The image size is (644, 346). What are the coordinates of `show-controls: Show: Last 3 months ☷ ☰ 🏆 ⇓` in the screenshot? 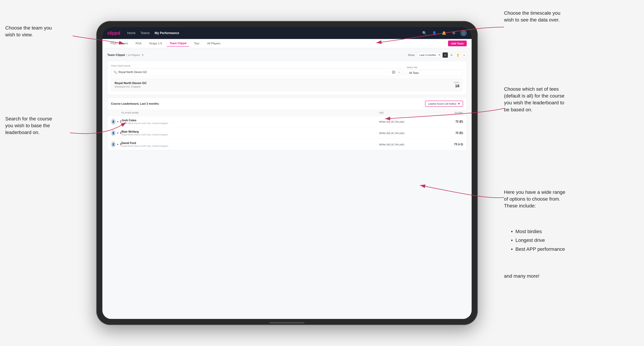 It's located at (437, 55).